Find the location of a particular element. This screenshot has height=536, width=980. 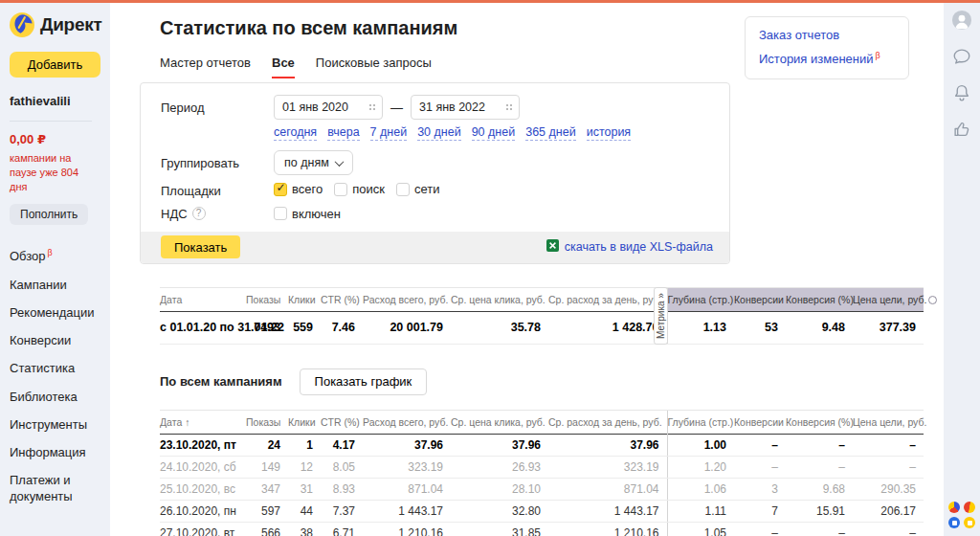

table-row: 26.10.2020, пн597447.371 443.1732.801 44… is located at coordinates (542, 511).